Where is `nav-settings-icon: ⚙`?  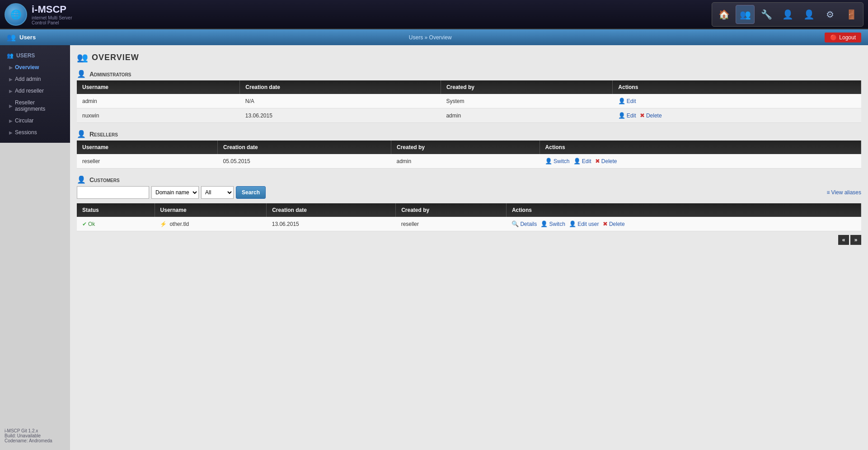 nav-settings-icon: ⚙ is located at coordinates (830, 14).